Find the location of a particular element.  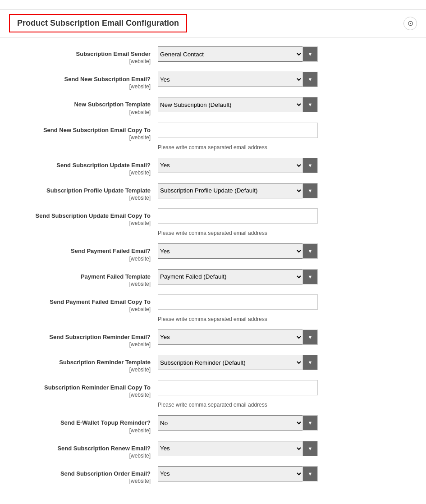

input-send-new-subscription-email-copy-to is located at coordinates (238, 130).